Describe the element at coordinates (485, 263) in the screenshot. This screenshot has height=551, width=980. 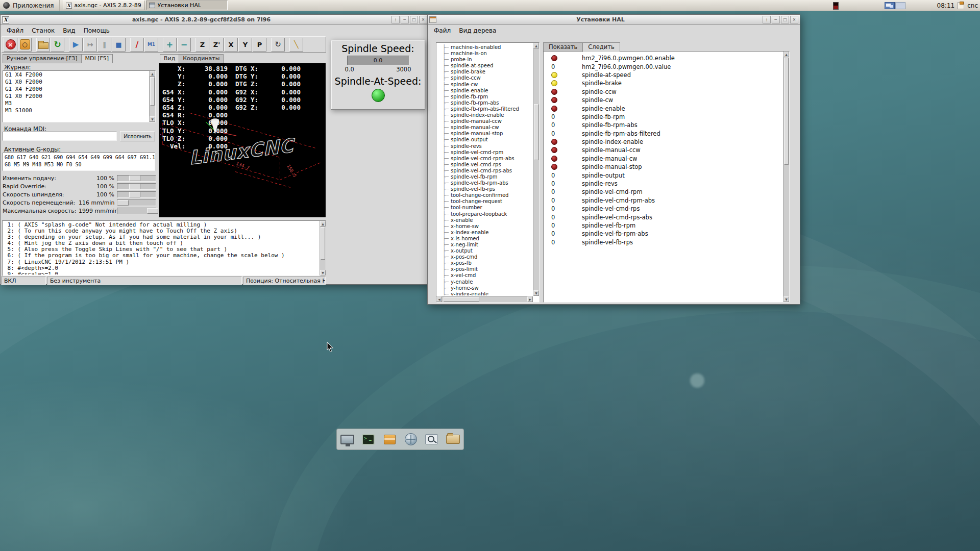
I see `tree-item: x-pos-fb` at that location.